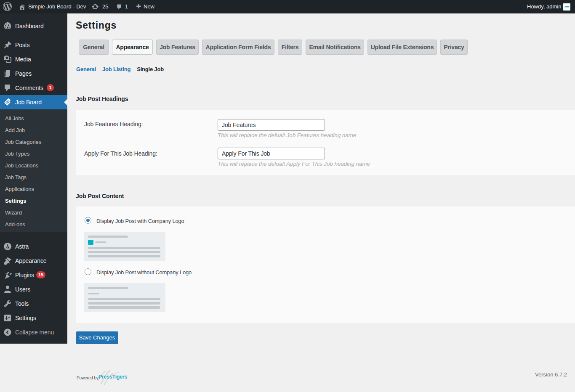  I want to click on svg-text: PressTigers, so click(113, 377).